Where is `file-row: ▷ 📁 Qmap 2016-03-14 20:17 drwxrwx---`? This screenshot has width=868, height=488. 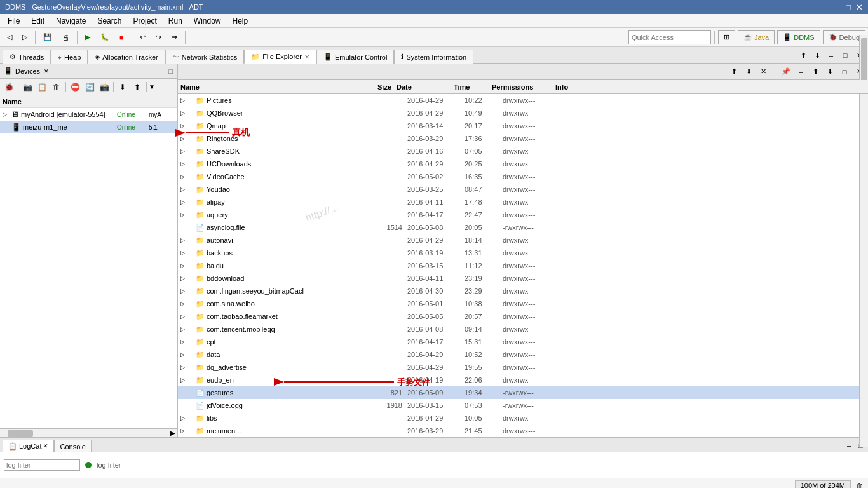 file-row: ▷ 📁 Qmap 2016-03-14 20:17 drwxrwx--- is located at coordinates (523, 126).